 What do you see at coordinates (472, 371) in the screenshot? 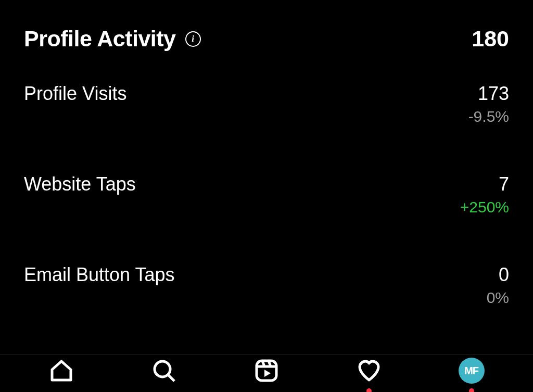
I see `avatar: MF` at bounding box center [472, 371].